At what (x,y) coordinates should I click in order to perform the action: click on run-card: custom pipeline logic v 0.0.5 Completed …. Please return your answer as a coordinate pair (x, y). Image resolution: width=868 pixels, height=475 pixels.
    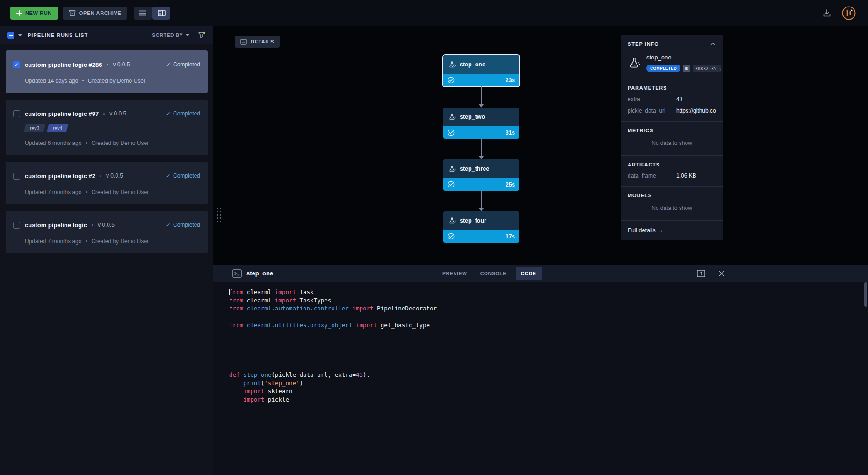
    Looking at the image, I should click on (107, 232).